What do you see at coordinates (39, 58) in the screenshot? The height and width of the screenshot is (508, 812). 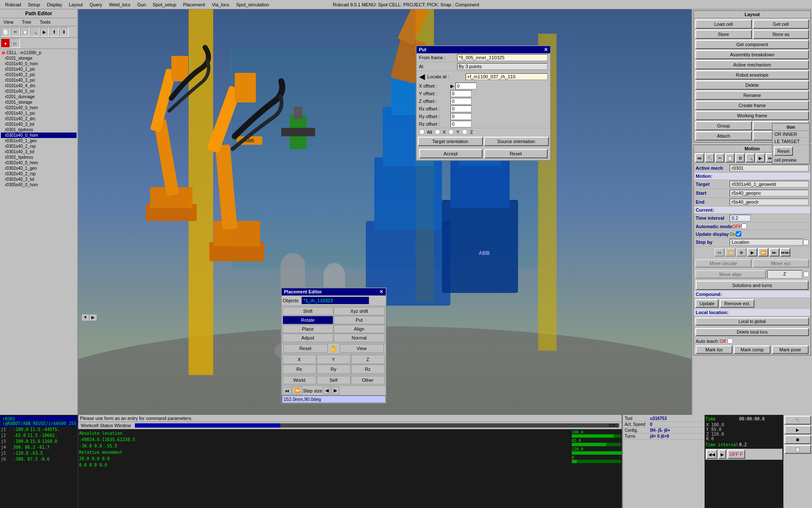 I see `tree-item-1: r0101_storage` at bounding box center [39, 58].